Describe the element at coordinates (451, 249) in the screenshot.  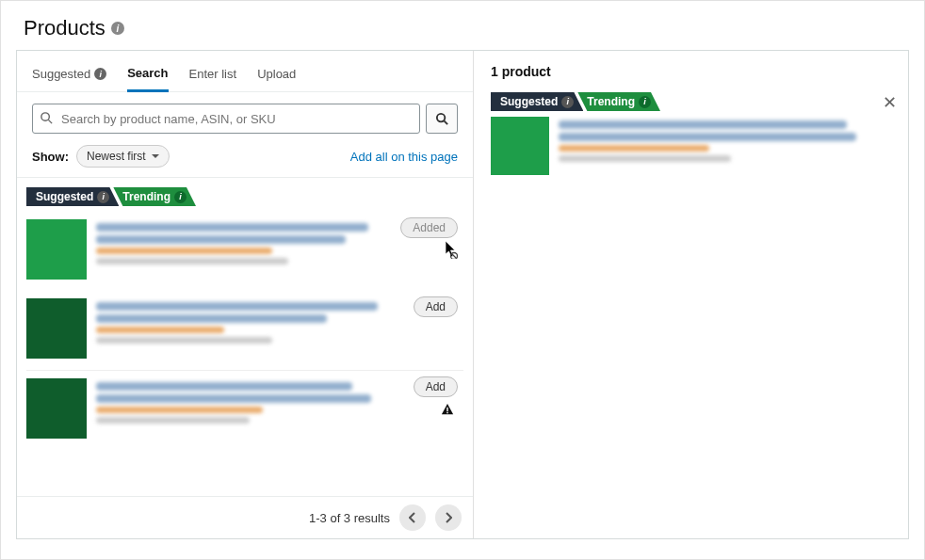
I see `cursor-icon` at that location.